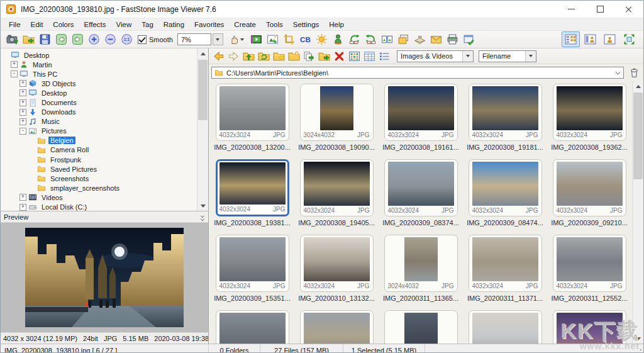 The height and width of the screenshot is (353, 644). I want to click on wallpaper-button, so click(273, 39).